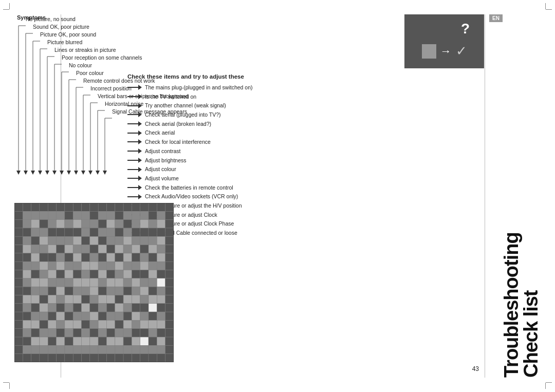 This screenshot has height=392, width=555. Describe the element at coordinates (521, 202) in the screenshot. I see `page-title: TroubleshootingCheck list` at that location.